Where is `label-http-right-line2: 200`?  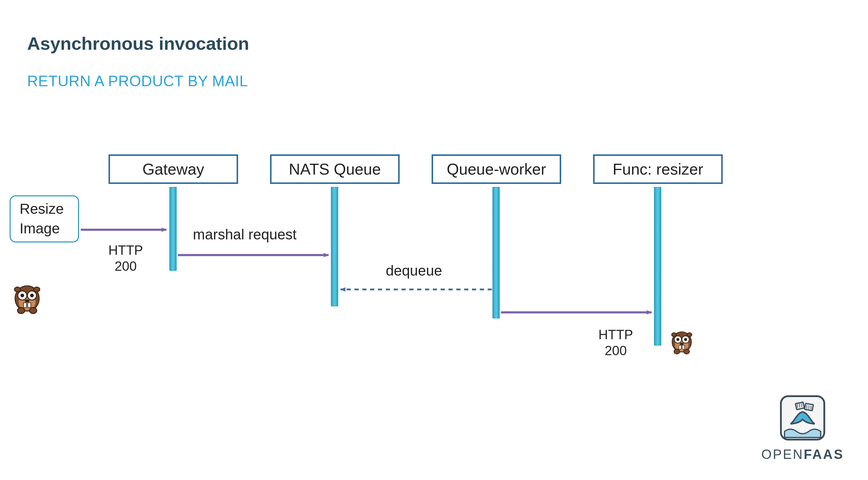 label-http-right-line2: 200 is located at coordinates (616, 351).